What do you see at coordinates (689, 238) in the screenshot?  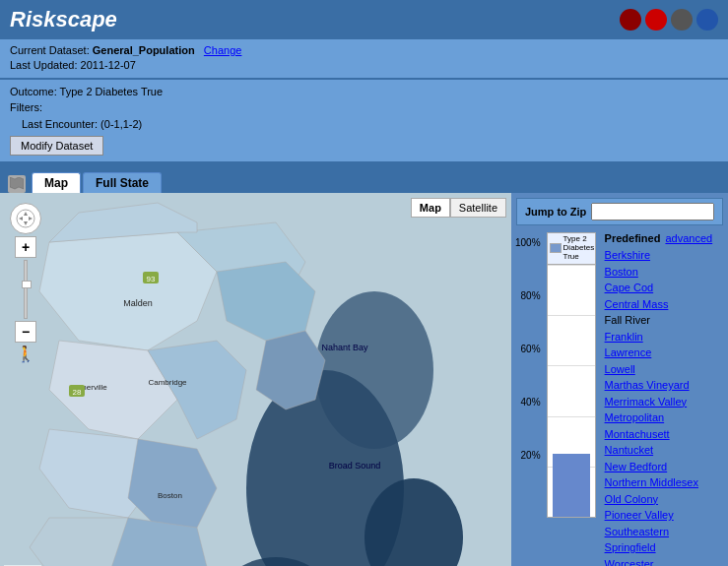 I see `advanced-link: advanced` at bounding box center [689, 238].